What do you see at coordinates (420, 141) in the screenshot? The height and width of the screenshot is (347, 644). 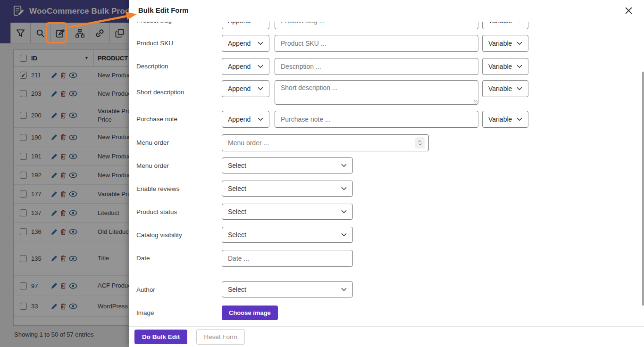 I see `step-up-icon` at bounding box center [420, 141].